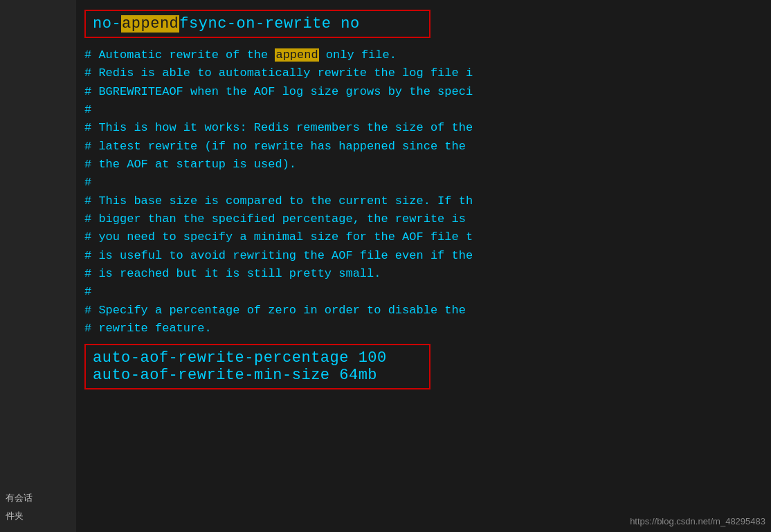  Describe the element at coordinates (424, 147) in the screenshot. I see `comment-line-6: # latest rewrite (if no rewrite has happ…` at that location.